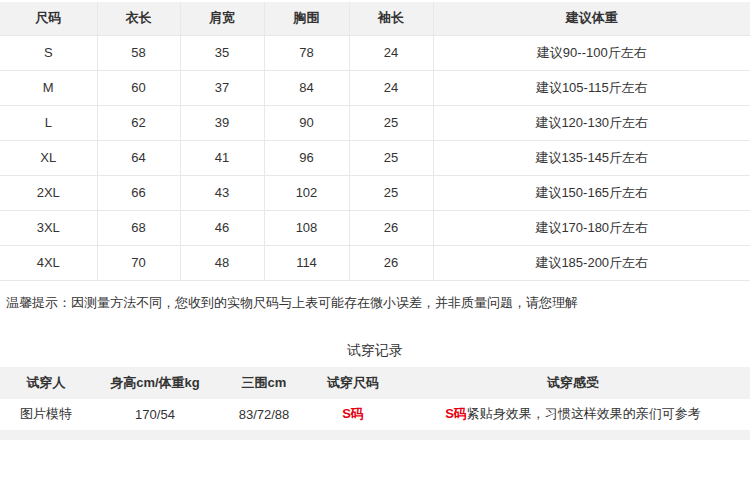  What do you see at coordinates (375, 262) in the screenshot?
I see `size-row: 4XL 70 48 114 26 建议185-200斤左右` at bounding box center [375, 262].